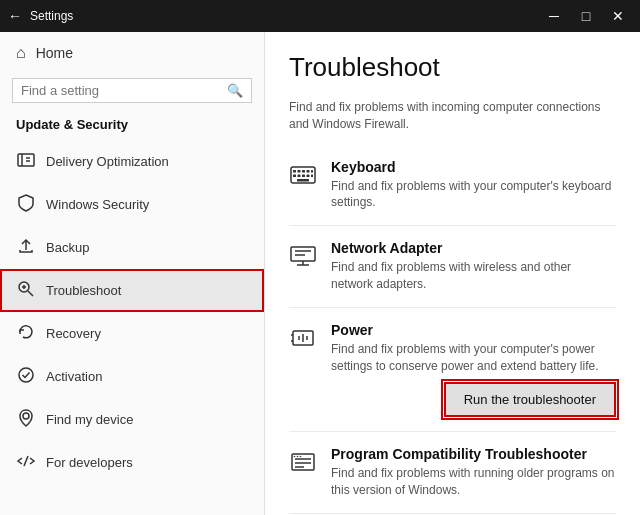 The width and height of the screenshot is (640, 515). What do you see at coordinates (25, 420) in the screenshot?
I see `find-device-icon` at bounding box center [25, 420].